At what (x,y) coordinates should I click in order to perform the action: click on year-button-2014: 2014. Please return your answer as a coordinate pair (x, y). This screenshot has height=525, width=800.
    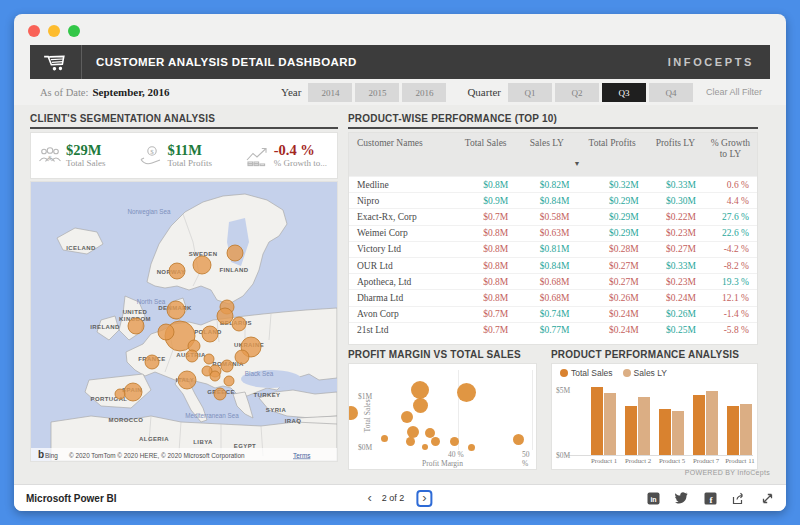
    Looking at the image, I should click on (330, 92).